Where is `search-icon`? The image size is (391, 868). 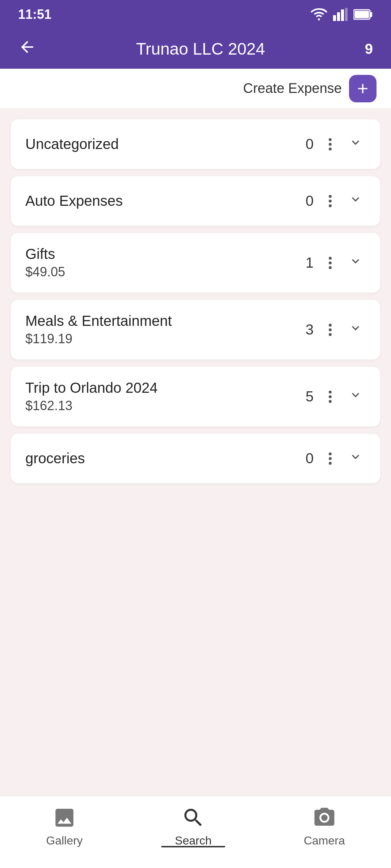
search-icon is located at coordinates (193, 818).